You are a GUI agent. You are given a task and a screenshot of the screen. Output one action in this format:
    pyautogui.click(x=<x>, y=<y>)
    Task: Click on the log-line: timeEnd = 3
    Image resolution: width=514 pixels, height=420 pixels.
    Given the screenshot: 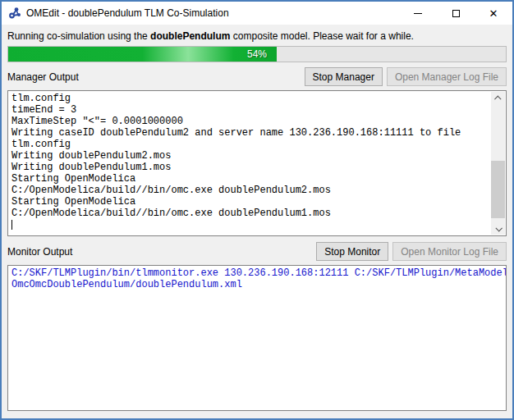 What is the action you would take?
    pyautogui.click(x=248, y=110)
    